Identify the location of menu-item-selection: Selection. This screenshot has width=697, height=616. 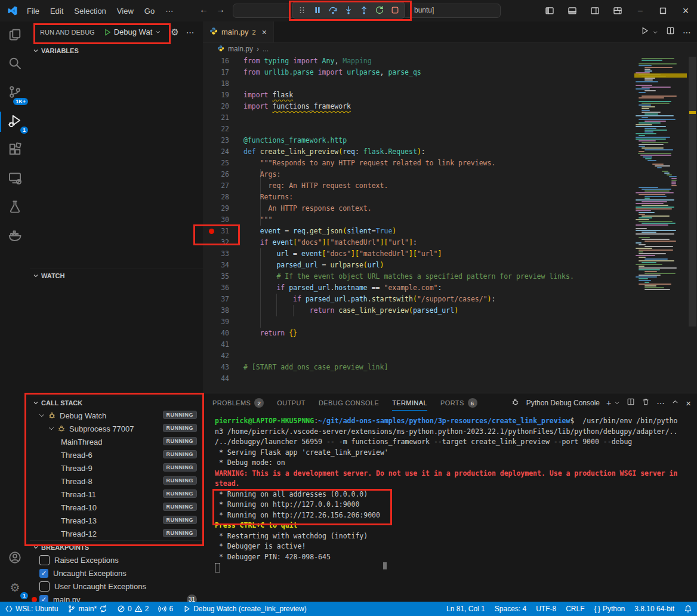
(90, 11).